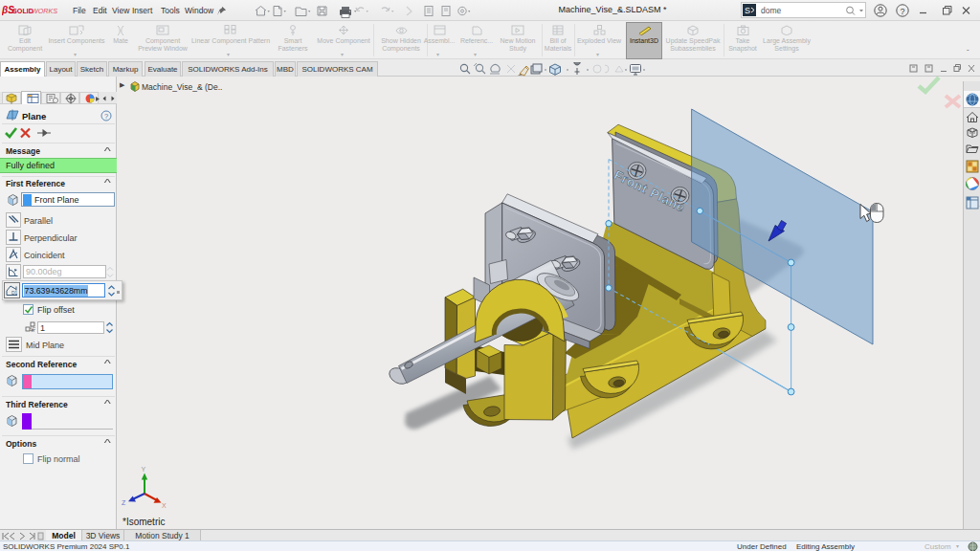 The image size is (980, 551). I want to click on svg-text: WORKS, so click(44, 11).